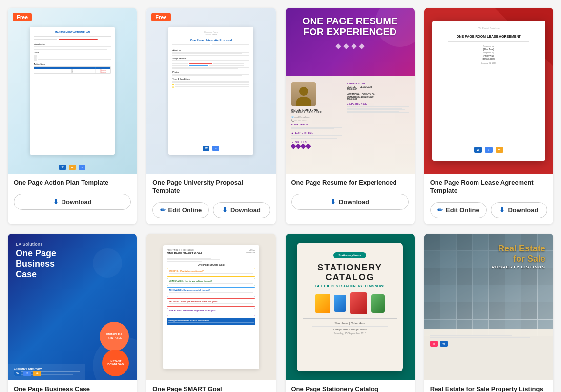 This screenshot has height=392, width=561. What do you see at coordinates (211, 188) in the screenshot?
I see `card-info-university: One Page University Proposal Template` at bounding box center [211, 188].